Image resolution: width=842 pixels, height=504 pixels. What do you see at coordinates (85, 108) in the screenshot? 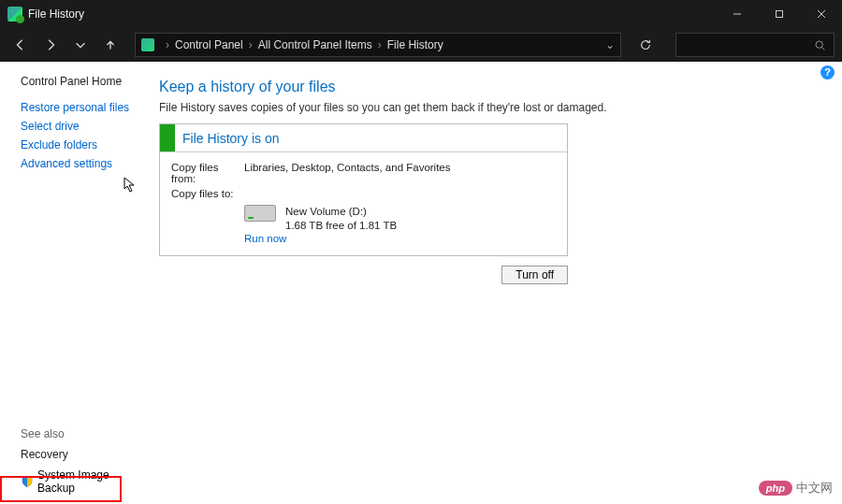
I see `restore-personal-files-link: Restore personal files` at bounding box center [85, 108].